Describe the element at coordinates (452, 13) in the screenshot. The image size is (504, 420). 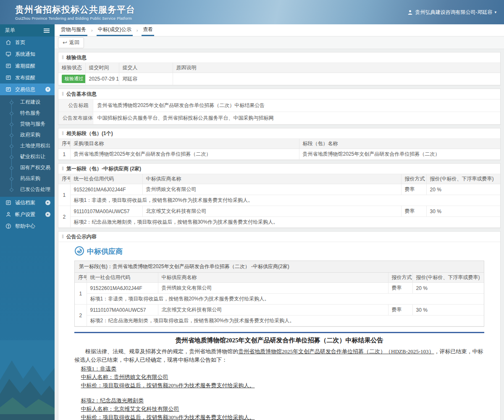
I see `user-menu: 贵州弘典建设咨询有限公司-邓廷容 ▾` at that location.